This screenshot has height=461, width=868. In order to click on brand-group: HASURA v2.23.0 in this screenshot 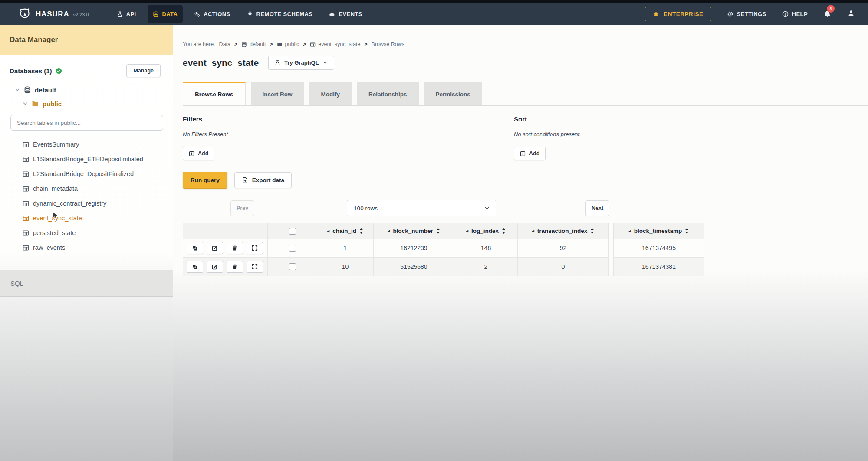, I will do `click(54, 14)`.